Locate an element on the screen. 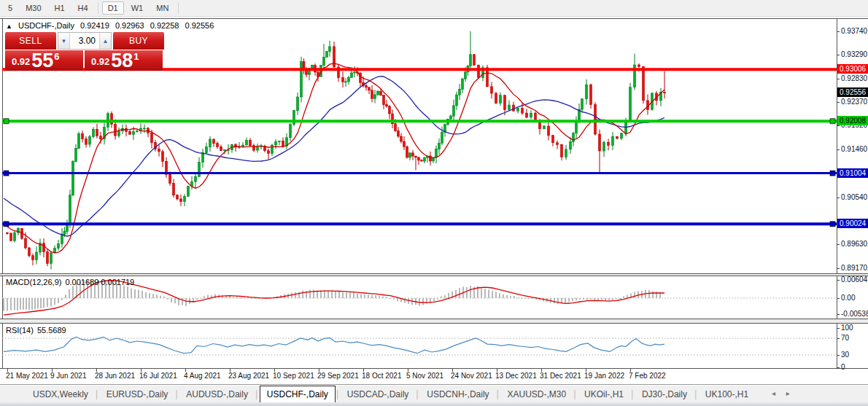  volume-decrease-button: ▼ is located at coordinates (64, 41).